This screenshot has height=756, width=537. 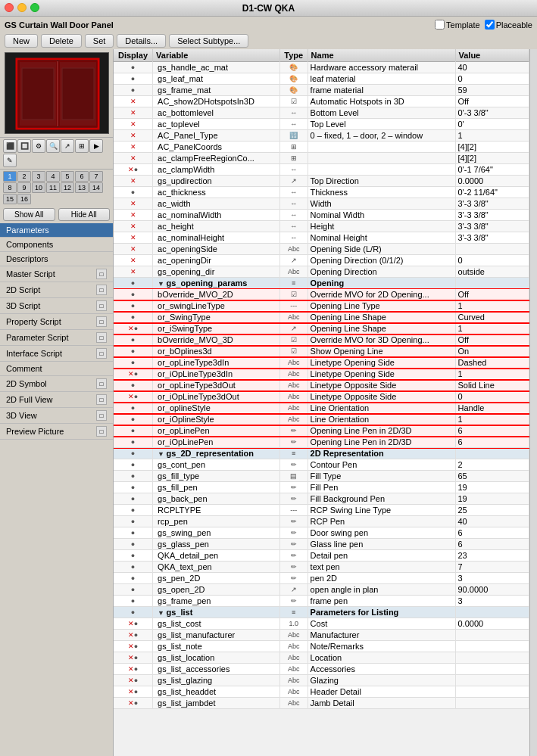 I want to click on table-row: ●gs_fill_pen✏Fill Pen19, so click(x=321, y=487).